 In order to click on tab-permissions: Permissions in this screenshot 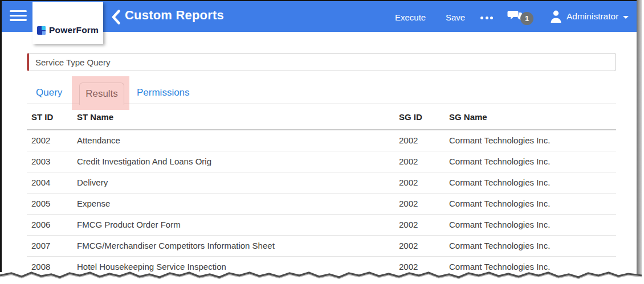, I will do `click(163, 93)`.